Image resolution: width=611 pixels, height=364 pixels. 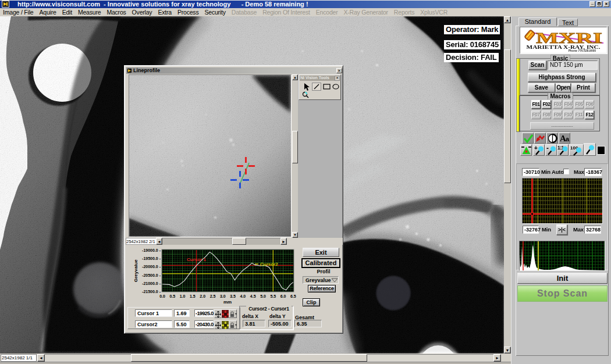 What do you see at coordinates (151, 266) in the screenshot?
I see `svg-text: -20000.0 -` at bounding box center [151, 266].